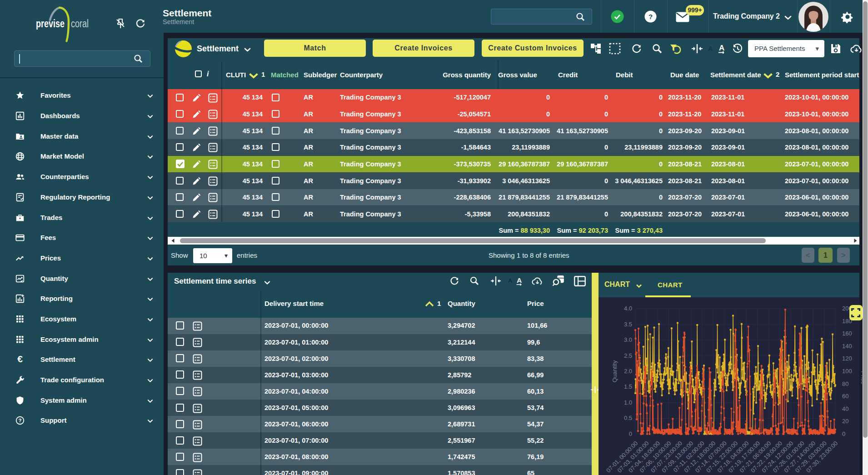 Image resolution: width=868 pixels, height=475 pixels. Describe the element at coordinates (628, 355) in the screenshot. I see `svg-text: 2.5` at that location.